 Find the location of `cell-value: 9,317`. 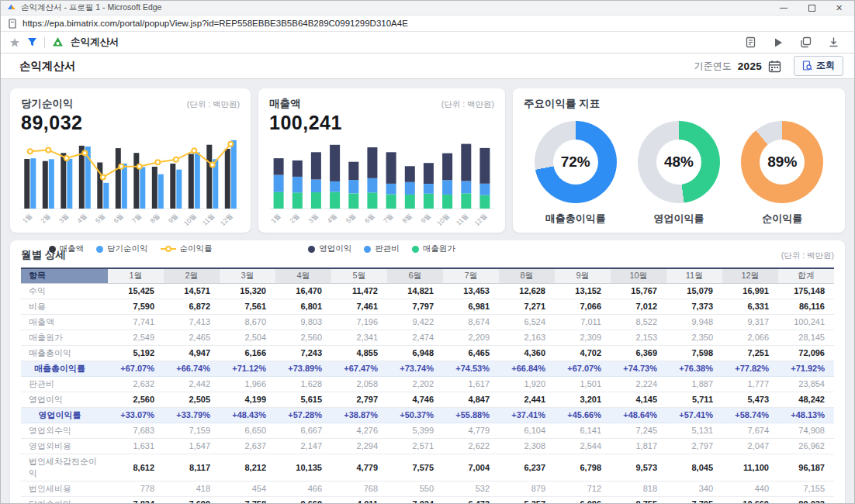

cell-value: 9,317 is located at coordinates (750, 322).